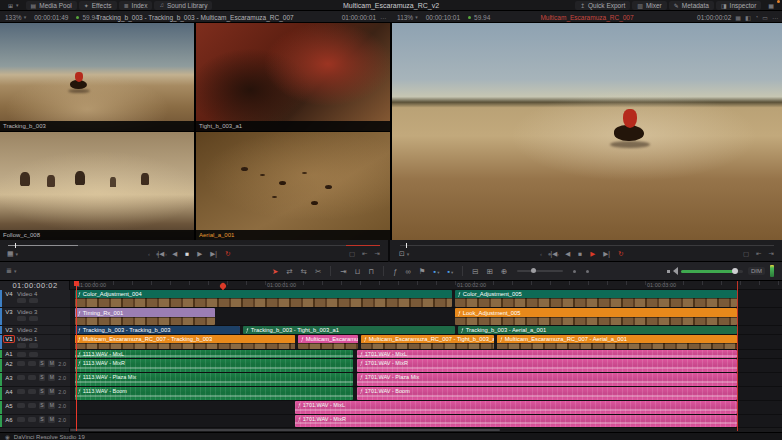 Image resolution: width=782 pixels, height=440 pixels. Describe the element at coordinates (35, 342) in the screenshot. I see `track-header-V1: V1Video 1` at that location.